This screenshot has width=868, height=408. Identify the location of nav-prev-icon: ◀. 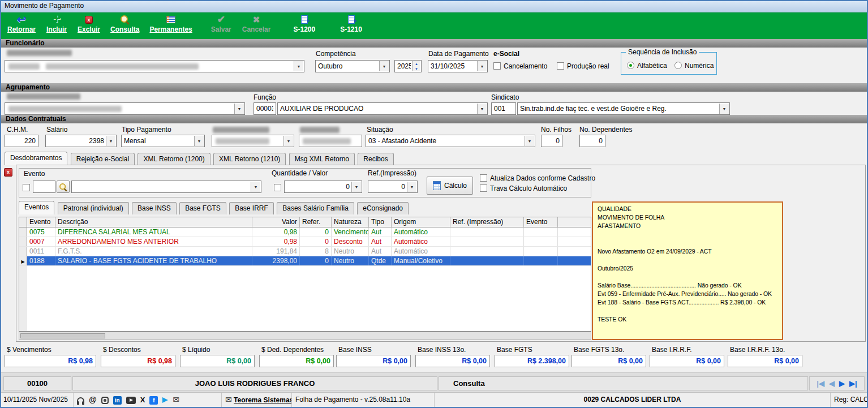
(832, 384).